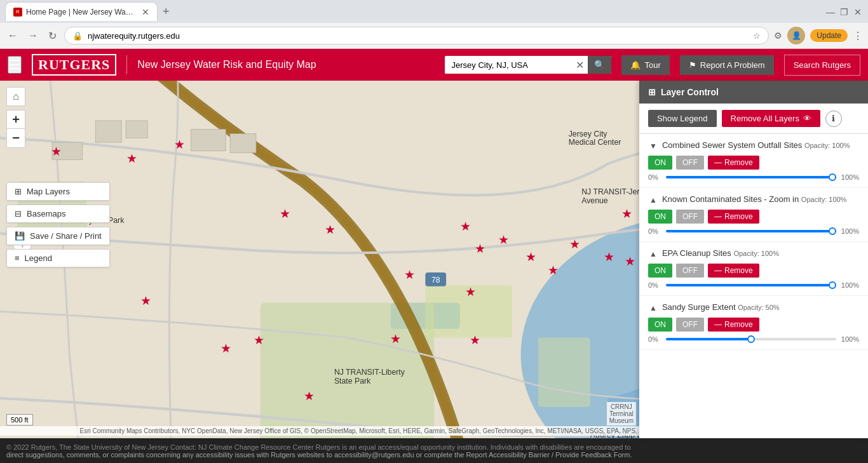  Describe the element at coordinates (600, 65) in the screenshot. I see `search-submit-button: 🔍` at that location.